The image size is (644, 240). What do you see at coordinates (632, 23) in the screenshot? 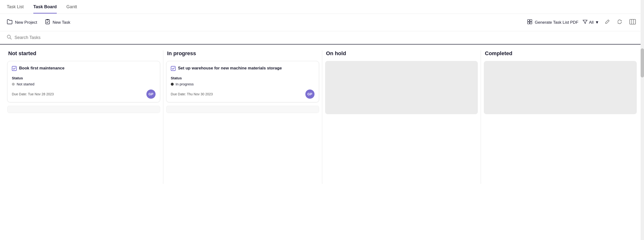
I see `action-menu-button` at bounding box center [632, 23].